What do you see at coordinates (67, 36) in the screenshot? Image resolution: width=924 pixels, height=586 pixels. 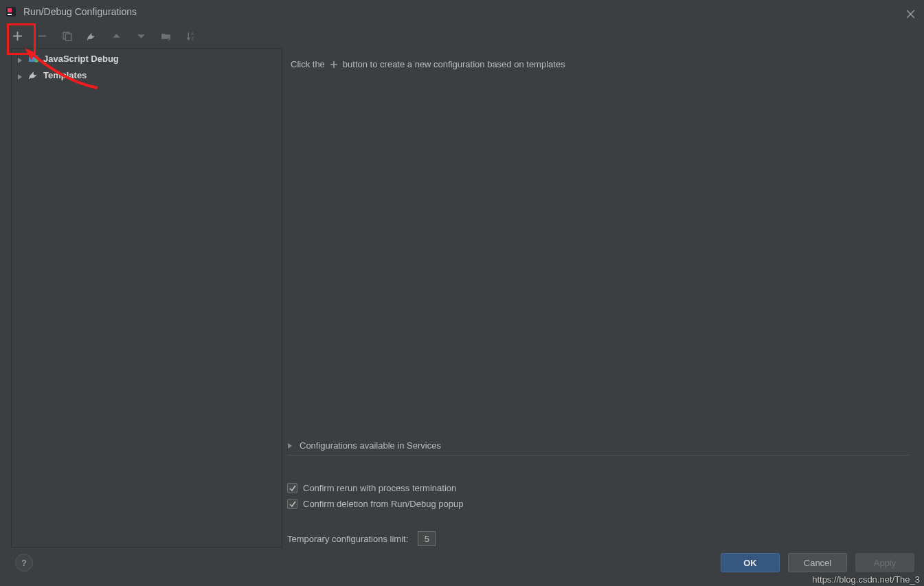 I see `copy-button` at bounding box center [67, 36].